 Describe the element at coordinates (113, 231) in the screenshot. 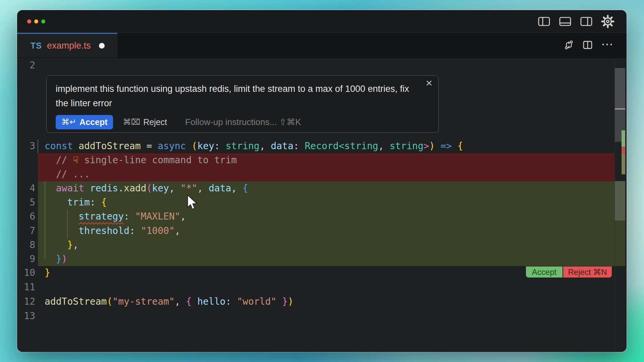

I see `code-line: threshold: "1000",` at that location.